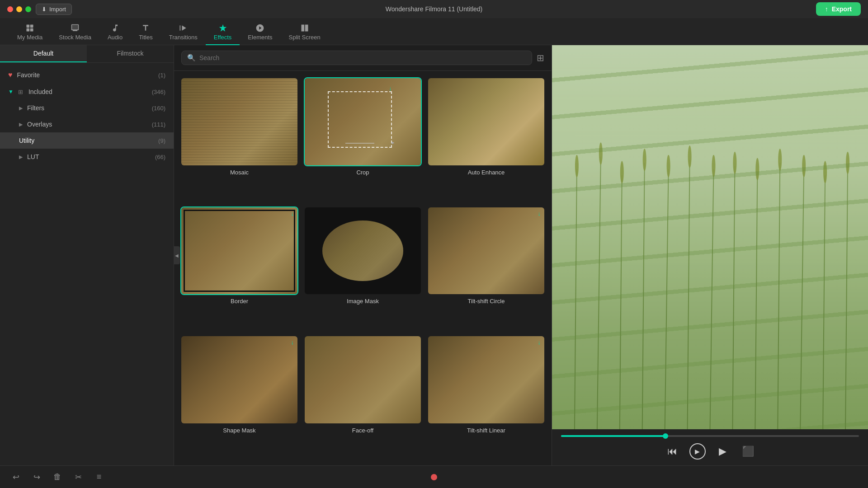 Image resolution: width=868 pixels, height=488 pixels. What do you see at coordinates (240, 380) in the screenshot?
I see `effect-thumb-shape-mask: ↓` at bounding box center [240, 380].